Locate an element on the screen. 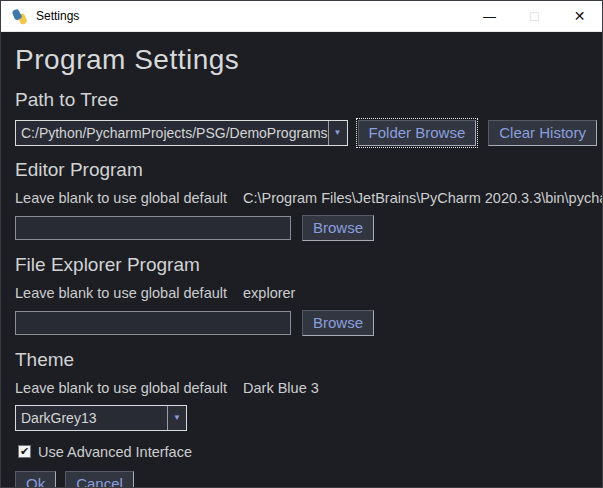 The image size is (603, 488). file-explorer-input-row: Browse is located at coordinates (302, 323).